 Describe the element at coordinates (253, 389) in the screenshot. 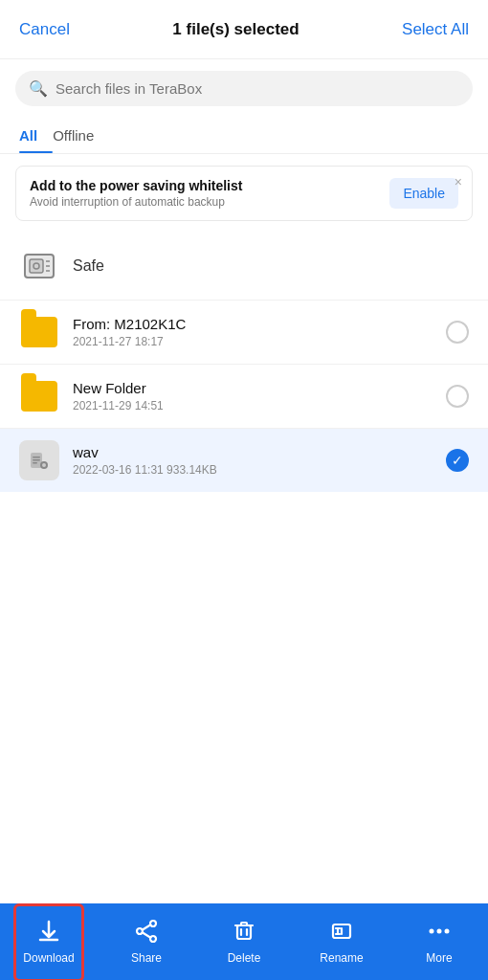

I see `file-name: New Folder` at that location.